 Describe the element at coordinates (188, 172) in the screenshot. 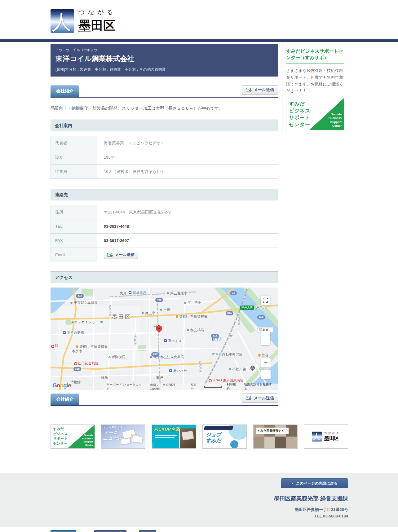

I see `row-value: 16人（経営者、役員を含まない）` at that location.